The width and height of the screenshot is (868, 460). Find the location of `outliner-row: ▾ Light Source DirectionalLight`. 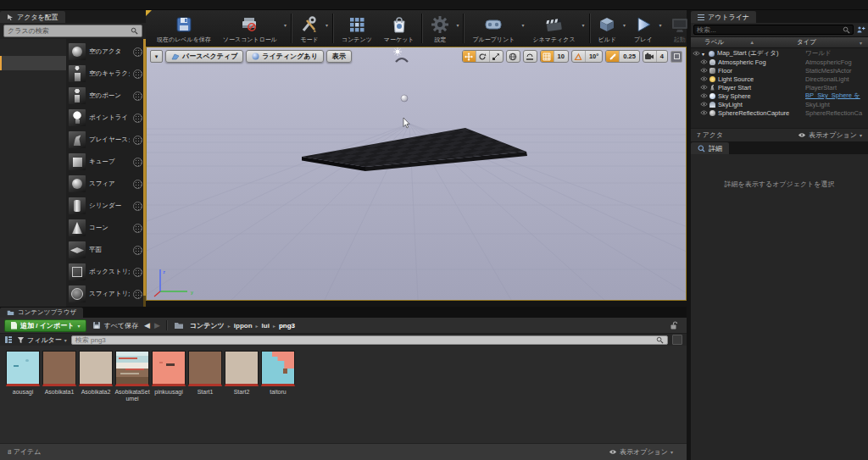

outliner-row: ▾ Light Source DirectionalLight is located at coordinates (780, 79).